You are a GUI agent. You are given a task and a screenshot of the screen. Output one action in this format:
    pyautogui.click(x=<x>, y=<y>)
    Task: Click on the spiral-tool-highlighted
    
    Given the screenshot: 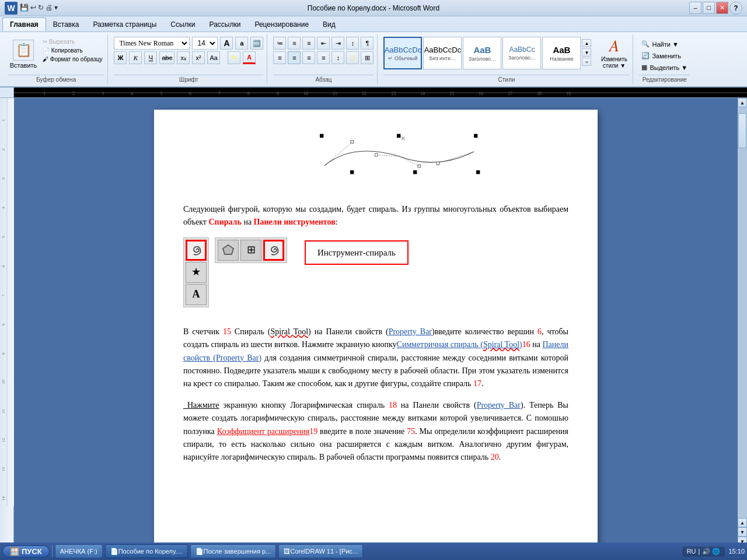 What is the action you would take?
    pyautogui.click(x=196, y=250)
    